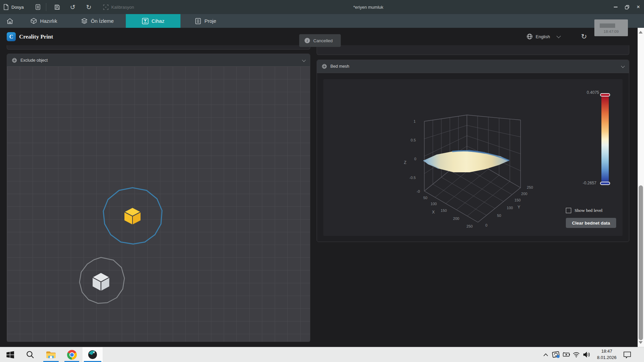  Describe the element at coordinates (405, 163) in the screenshot. I see `z-axis-label: Z` at that location.